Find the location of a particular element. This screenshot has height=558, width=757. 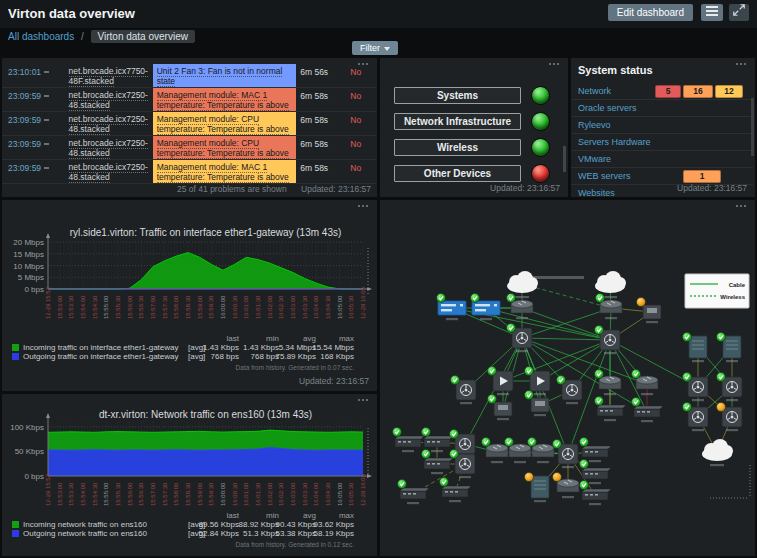

map-node-bswitch is located at coordinates (452, 308).